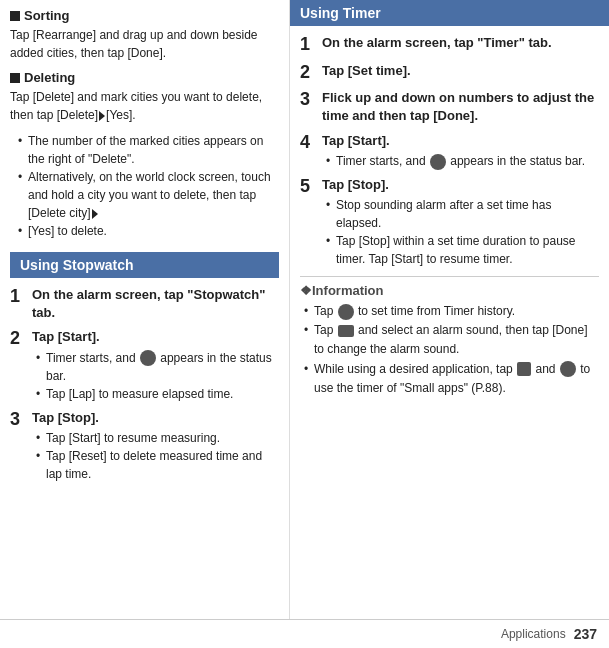 The width and height of the screenshot is (609, 648). I want to click on timer-s5-b2: Tap [Stop] within a set time duration to…, so click(462, 250).